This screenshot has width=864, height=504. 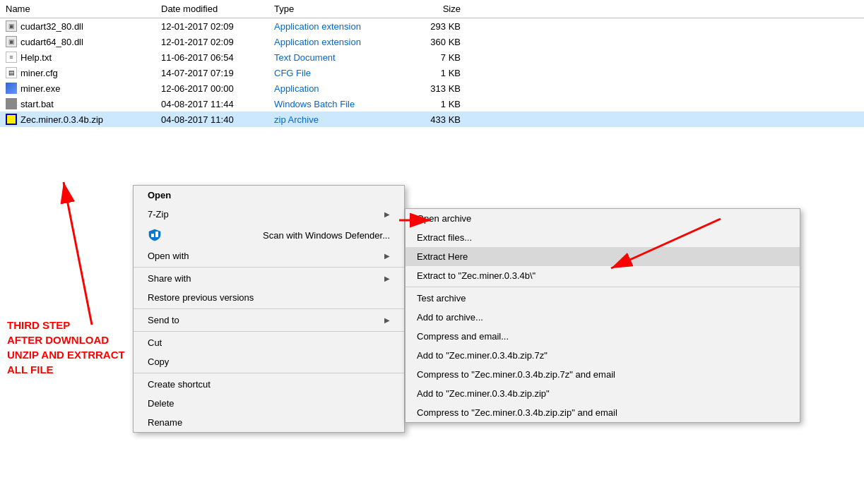 I want to click on file-row: ▣ cudart32_80.dll 12-01-2017 02:09 Appli…, so click(x=432, y=26).